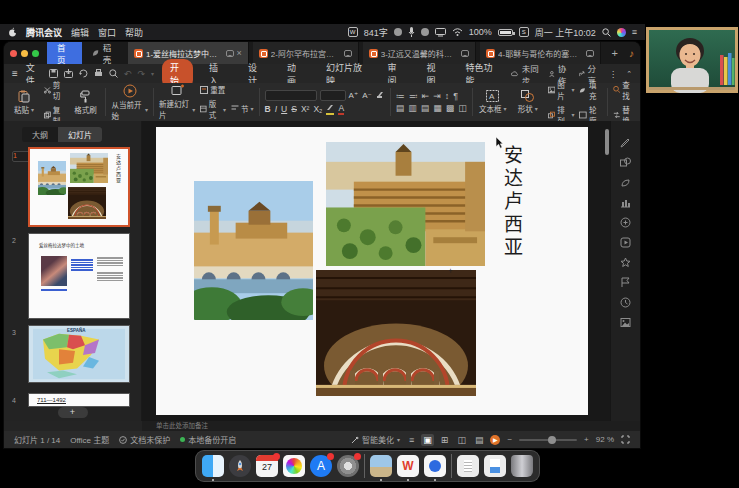  I want to click on font-family-select, so click(291, 96).